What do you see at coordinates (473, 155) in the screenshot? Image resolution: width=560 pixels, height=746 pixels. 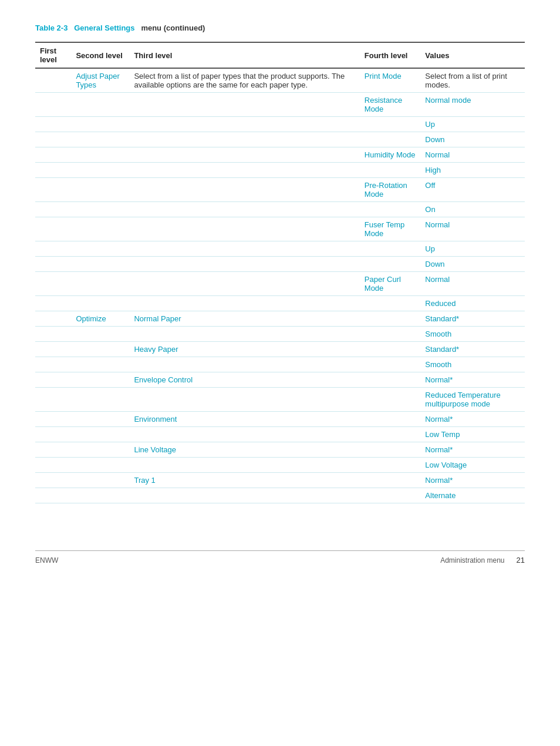 I see `table-cell: Normal` at bounding box center [473, 155].